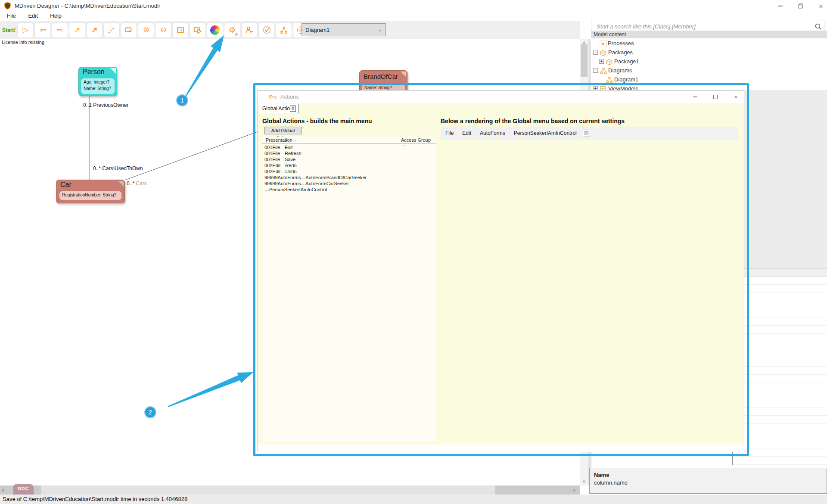 This screenshot has width=827, height=504. Describe the element at coordinates (709, 34) in the screenshot. I see `model-content-header: Model content` at that location.